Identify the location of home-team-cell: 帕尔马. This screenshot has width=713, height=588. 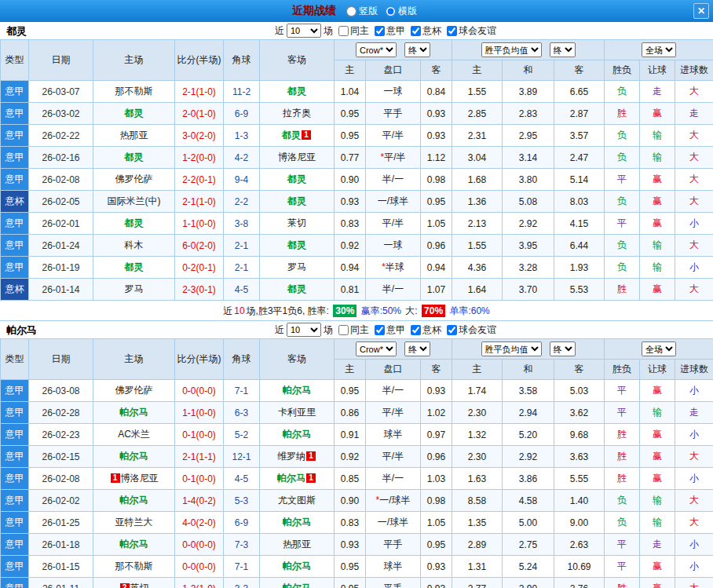
(134, 501).